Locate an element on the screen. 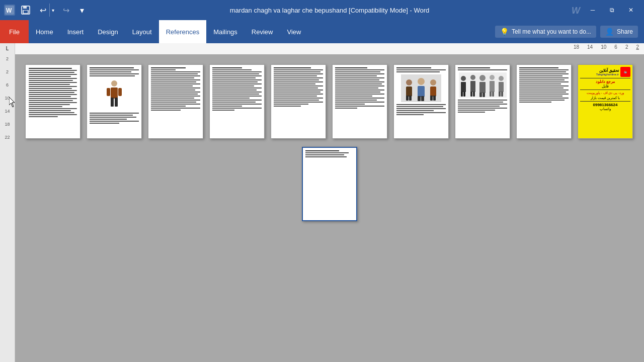  title-bar-left: W ↩ ▾ ↪ ▾ is located at coordinates (46, 10).